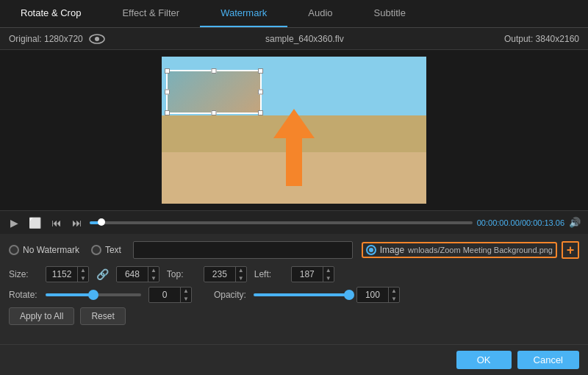  Describe the element at coordinates (378, 295) in the screenshot. I see `opacity-input: ▲ ▼` at that location.